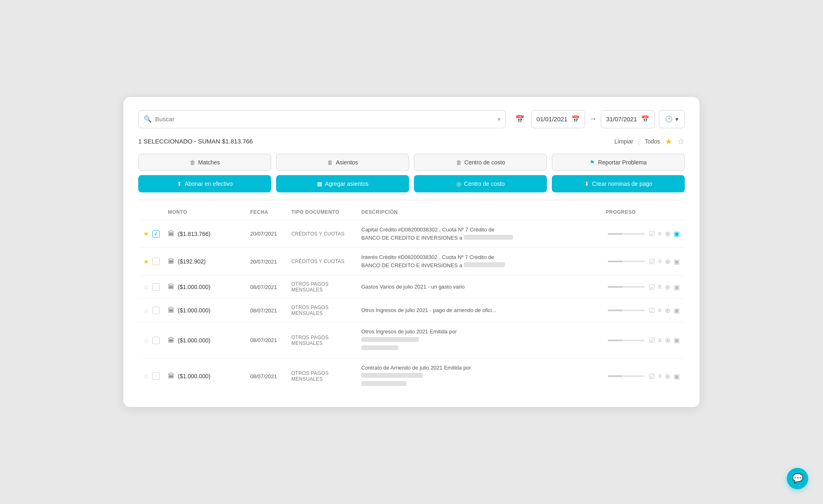 The image size is (823, 504). Describe the element at coordinates (672, 119) in the screenshot. I see `time-button: 🕐 ▾` at that location.